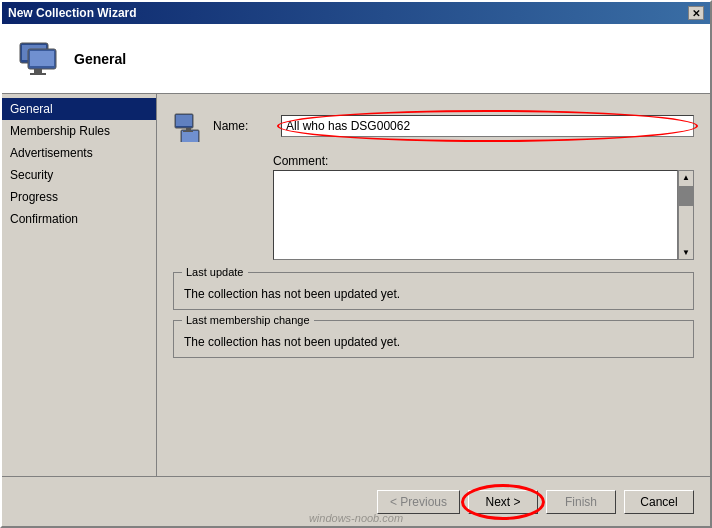 Image resolution: width=712 pixels, height=528 pixels. I want to click on sidebar-item-security: Security, so click(79, 175).